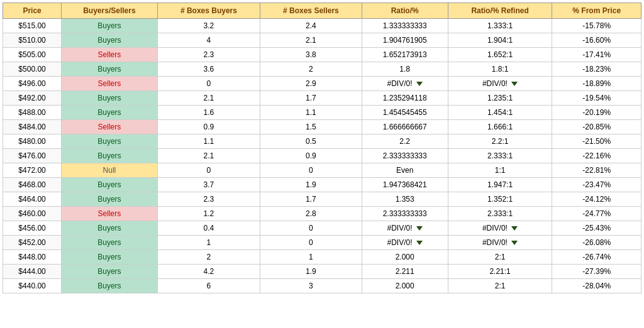 This screenshot has width=644, height=328. What do you see at coordinates (33, 26) in the screenshot?
I see `price-cell: $515.00` at bounding box center [33, 26].